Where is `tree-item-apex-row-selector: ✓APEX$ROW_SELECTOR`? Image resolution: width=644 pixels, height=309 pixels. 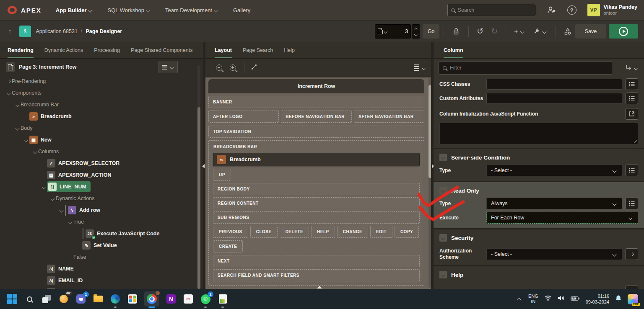 tree-item-apex-row-selector: ✓APEX$ROW_SELECTOR is located at coordinates (101, 163).